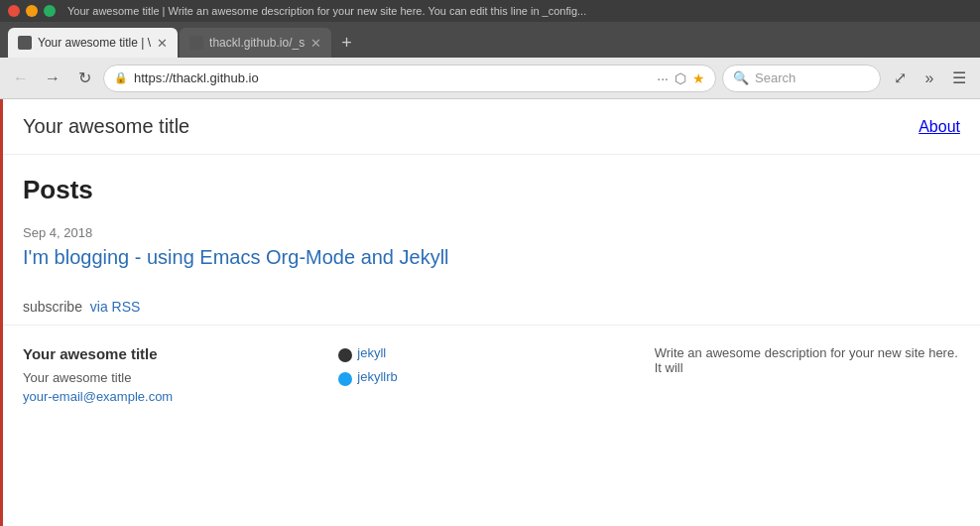 This screenshot has width=980, height=526. What do you see at coordinates (32, 11) in the screenshot?
I see `minimize-btn` at bounding box center [32, 11].